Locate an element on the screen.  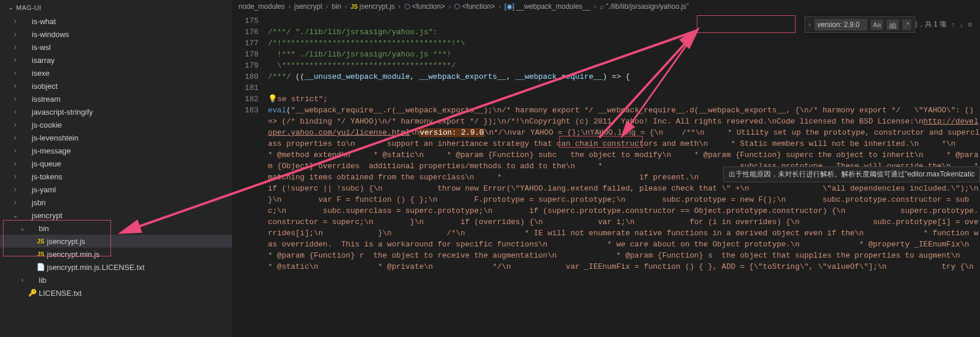
explorer-header: ⌄ MAG-UI is located at coordinates (116, 7).